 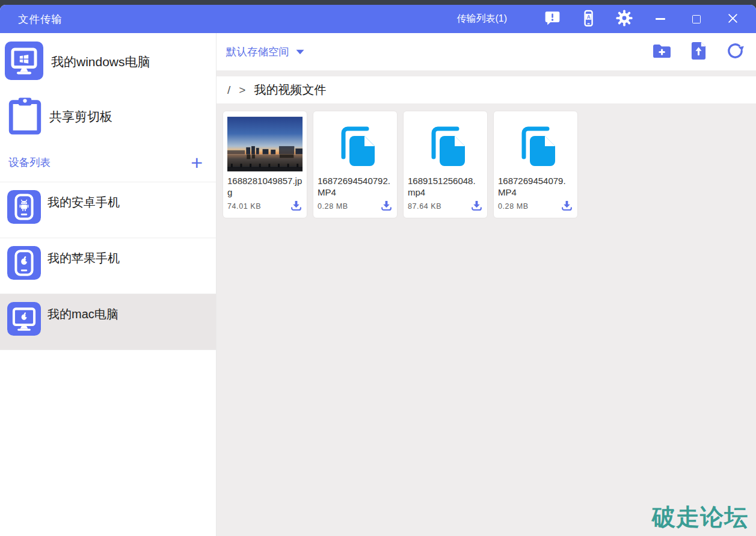 What do you see at coordinates (425, 206) in the screenshot?
I see `file-size: 87.64 KB` at bounding box center [425, 206].